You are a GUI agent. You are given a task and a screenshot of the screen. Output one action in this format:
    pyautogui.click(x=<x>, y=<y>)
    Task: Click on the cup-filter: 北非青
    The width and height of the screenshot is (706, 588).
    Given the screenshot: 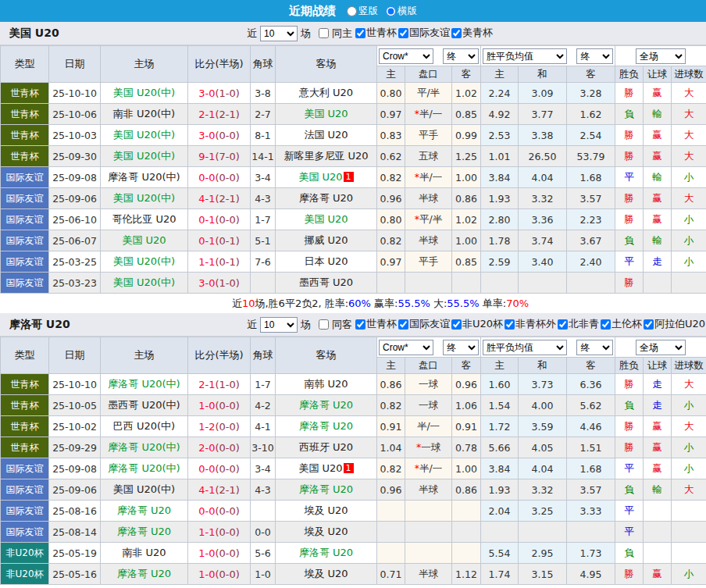 What is the action you would take?
    pyautogui.click(x=578, y=324)
    